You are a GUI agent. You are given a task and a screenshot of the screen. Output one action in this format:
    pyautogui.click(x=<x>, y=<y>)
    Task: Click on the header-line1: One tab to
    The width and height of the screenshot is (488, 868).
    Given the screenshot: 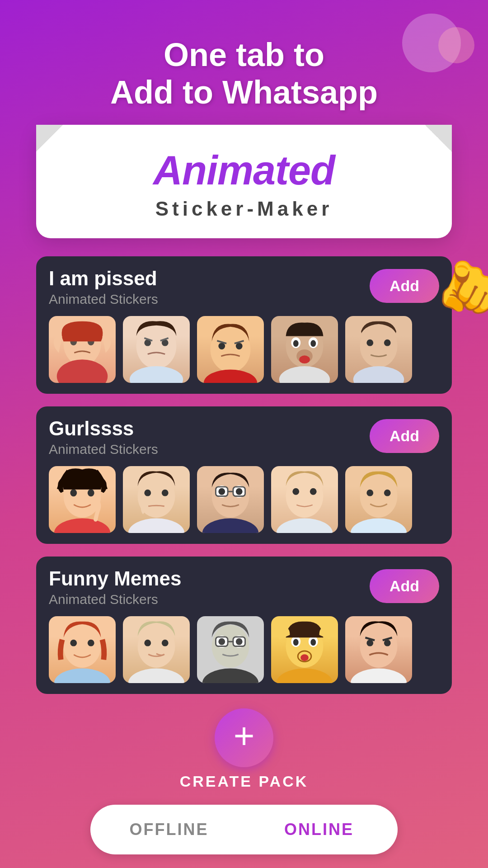 What is the action you would take?
    pyautogui.click(x=244, y=55)
    